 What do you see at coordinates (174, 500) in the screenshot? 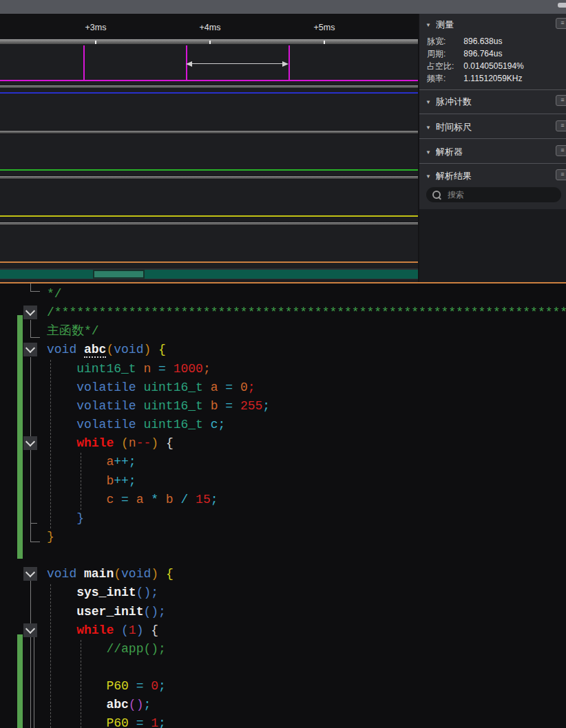
I see `code-token: b` at bounding box center [174, 500].